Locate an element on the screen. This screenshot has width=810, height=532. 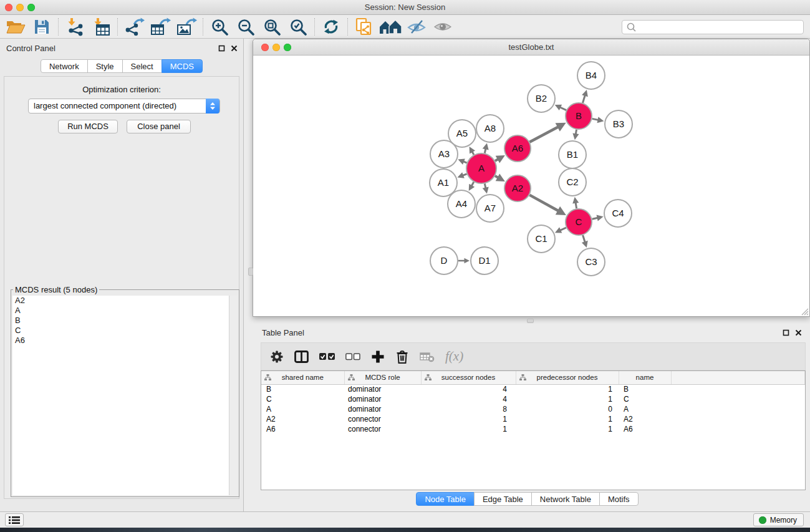
node-table-body: Bdominator41BCdominator41CAdominator80AA… is located at coordinates (533, 409).